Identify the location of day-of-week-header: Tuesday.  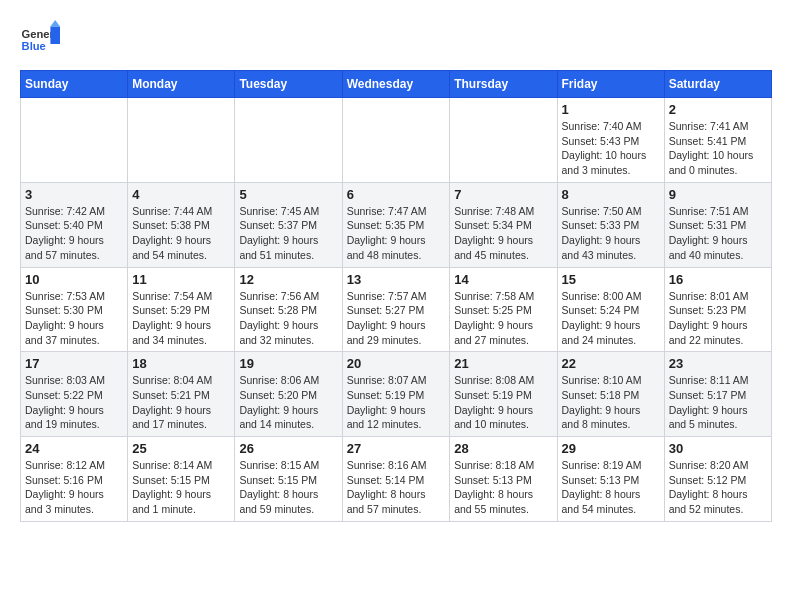
(288, 84).